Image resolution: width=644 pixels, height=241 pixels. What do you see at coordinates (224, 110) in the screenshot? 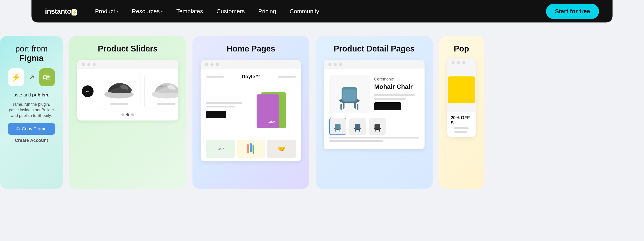
I see `hero-text` at bounding box center [224, 110].